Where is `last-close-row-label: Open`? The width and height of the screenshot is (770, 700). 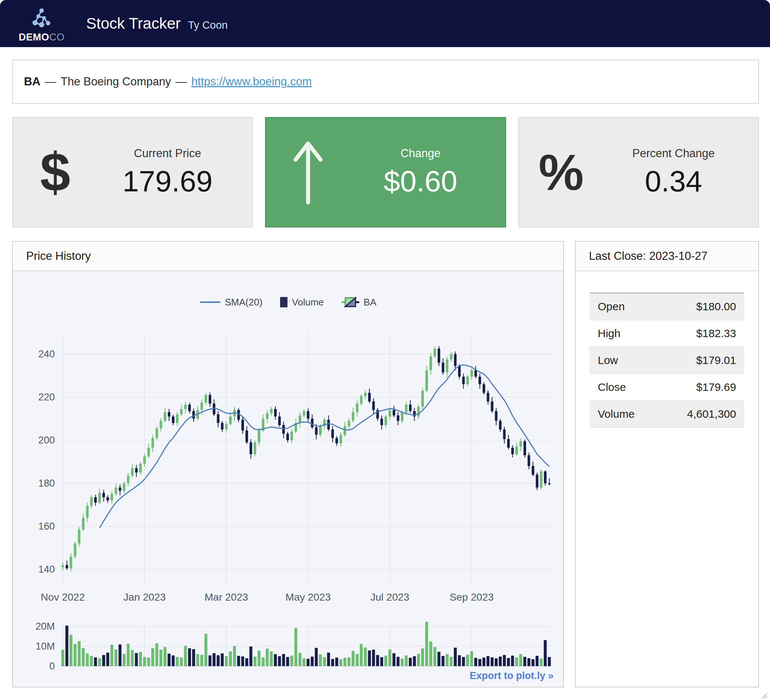
last-close-row-label: Open is located at coordinates (624, 306).